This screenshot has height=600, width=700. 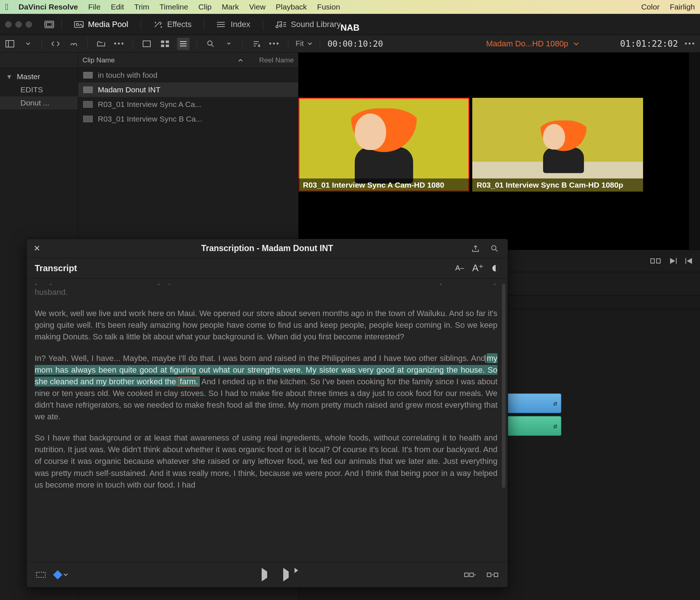 What do you see at coordinates (533, 44) in the screenshot?
I see `source-clip-name-dropdown: Madam Do...HD 1080p` at bounding box center [533, 44].